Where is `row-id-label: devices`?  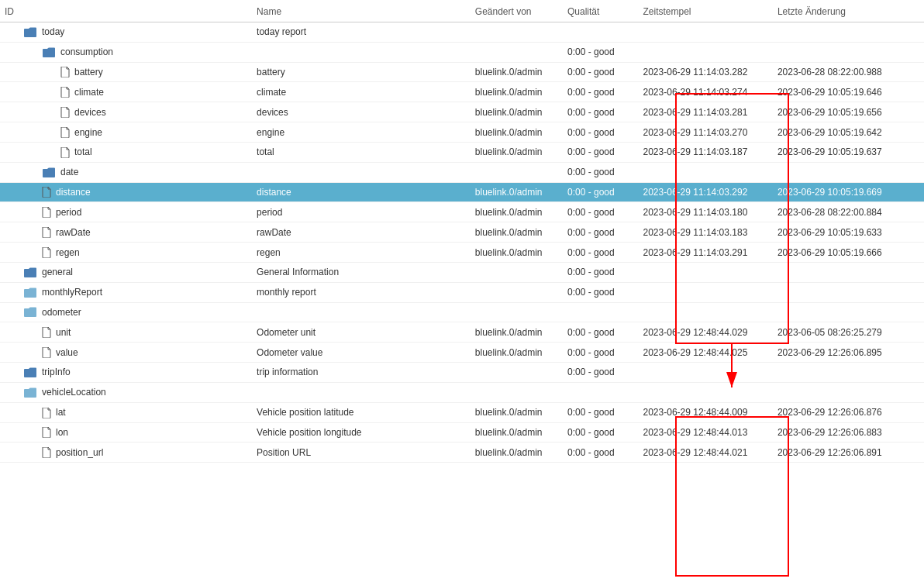 row-id-label: devices is located at coordinates (90, 112).